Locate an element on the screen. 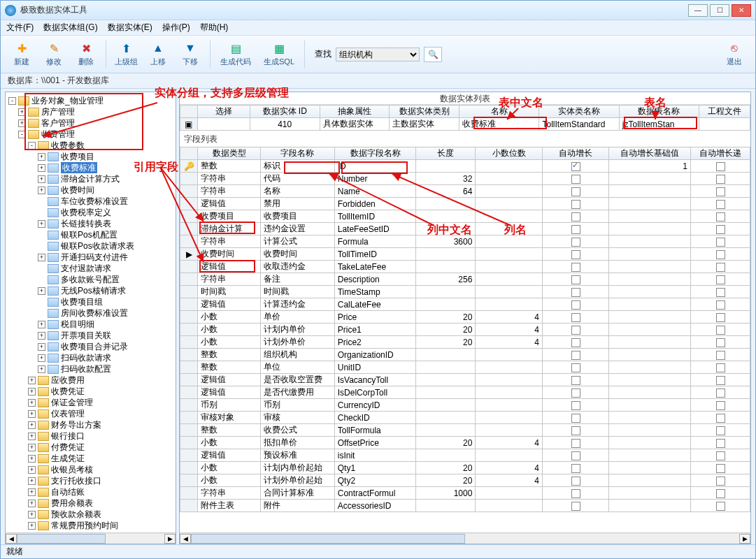 Image resolution: width=756 pixels, height=559 pixels. tree-node: +收费凭证 is located at coordinates (91, 391).